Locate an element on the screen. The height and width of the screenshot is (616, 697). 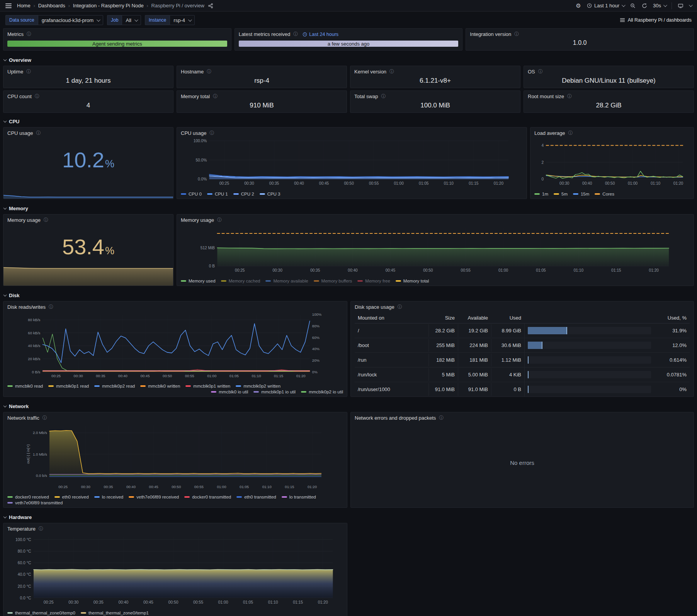
legend-item: CPU 3 is located at coordinates (270, 194).